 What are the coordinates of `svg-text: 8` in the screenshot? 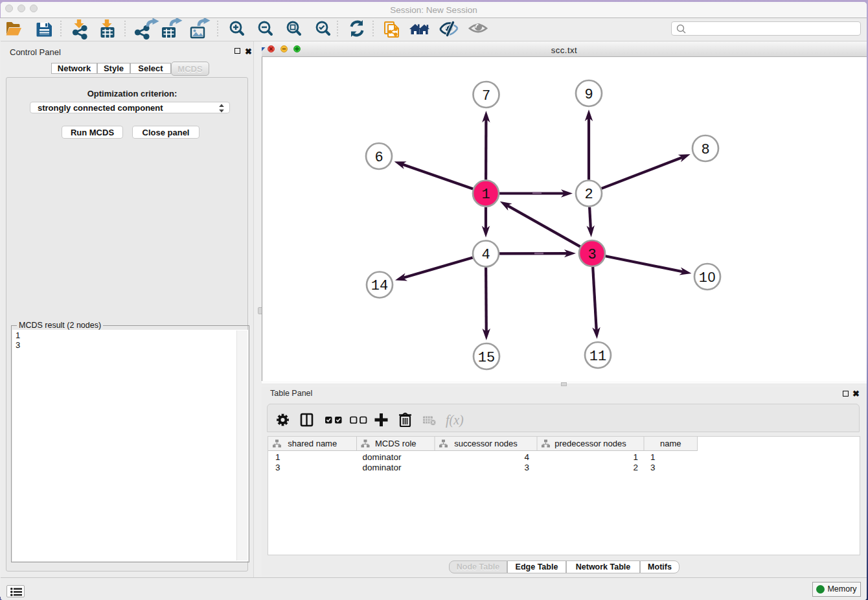 It's located at (705, 150).